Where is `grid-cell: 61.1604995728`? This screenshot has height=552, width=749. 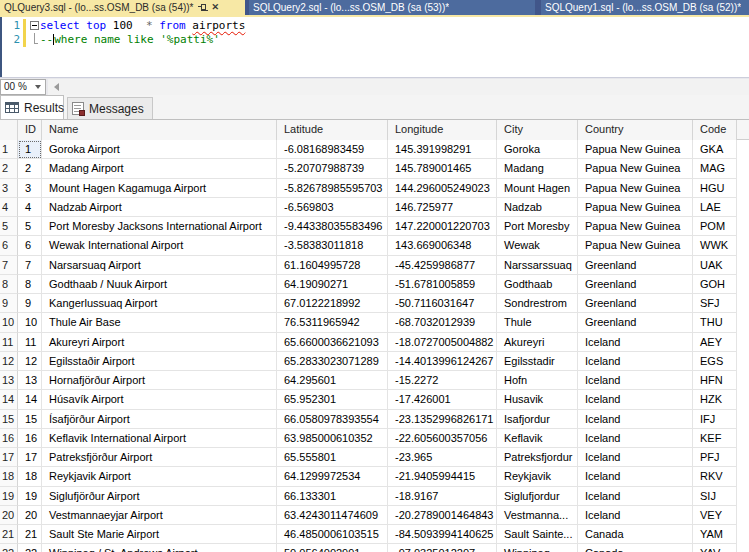
grid-cell: 61.1604995728 is located at coordinates (332, 266).